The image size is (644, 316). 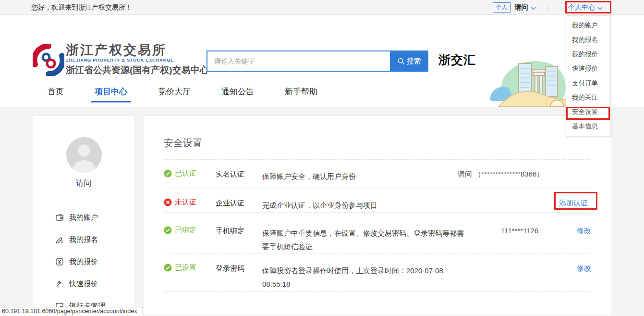 What do you see at coordinates (588, 54) in the screenshot?
I see `dropdown-item-my-quotation: 我的报价` at bounding box center [588, 54].